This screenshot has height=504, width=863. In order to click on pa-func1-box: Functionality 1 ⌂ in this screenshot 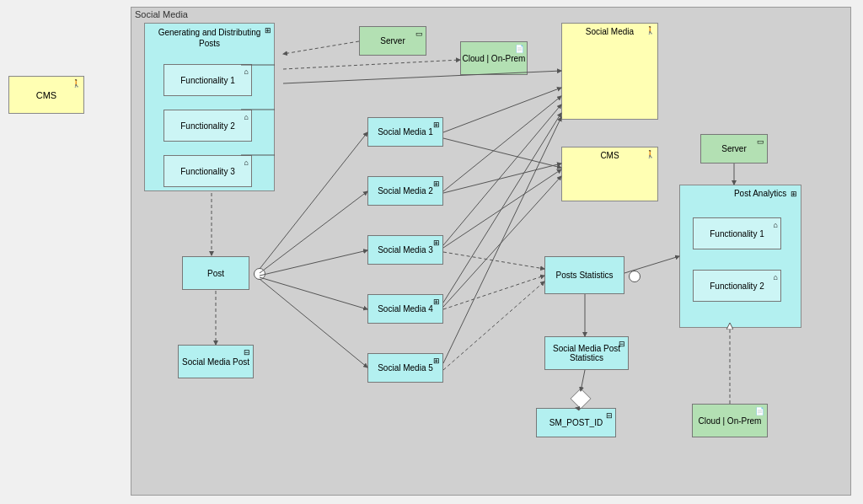, I will do `click(737, 233)`.